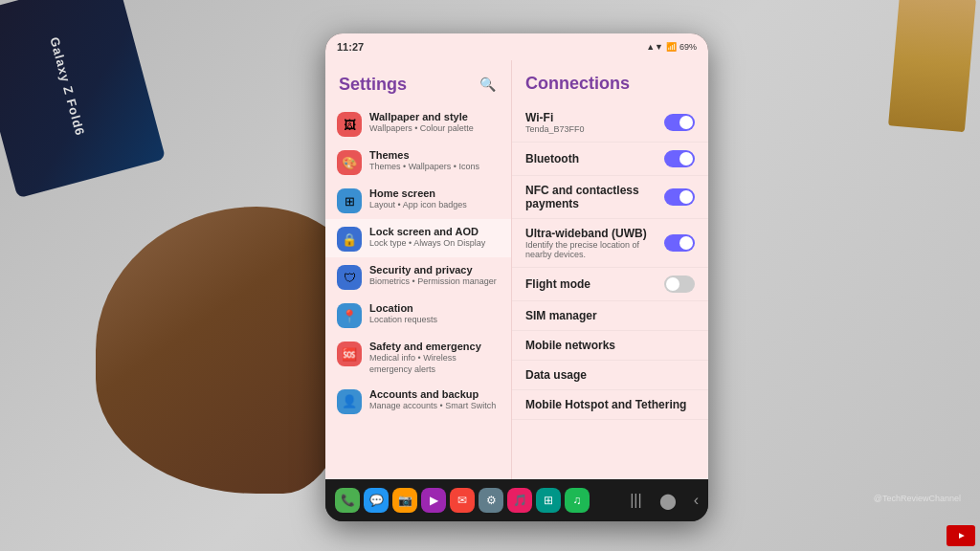 The image size is (980, 551). Describe the element at coordinates (434, 364) in the screenshot. I see `safety-subtitle: Medical info • Wireless emergency alerts` at that location.